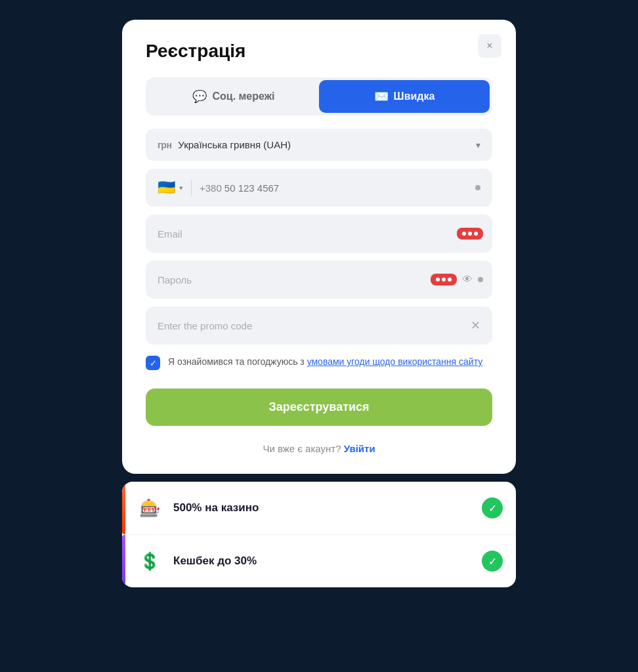 The image size is (638, 672). I want to click on agree-row: ✓ Я ознайомився та погоджуюсь з умовами …, so click(319, 362).